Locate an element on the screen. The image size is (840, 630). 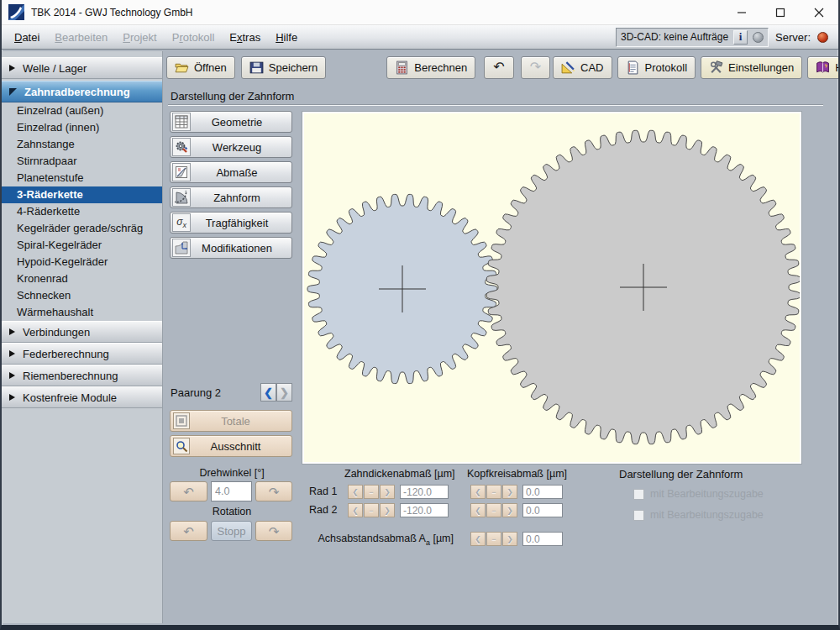
sidebar-section-federberechnung: Federberechnung is located at coordinates (82, 354).